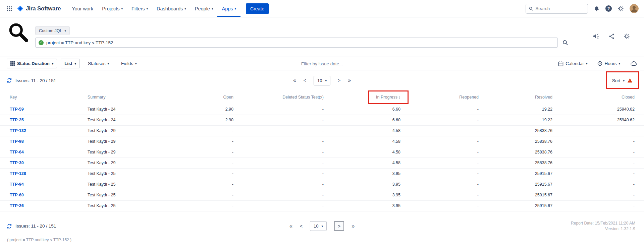 The image size is (644, 252). Describe the element at coordinates (634, 9) in the screenshot. I see `user-avatar` at that location.